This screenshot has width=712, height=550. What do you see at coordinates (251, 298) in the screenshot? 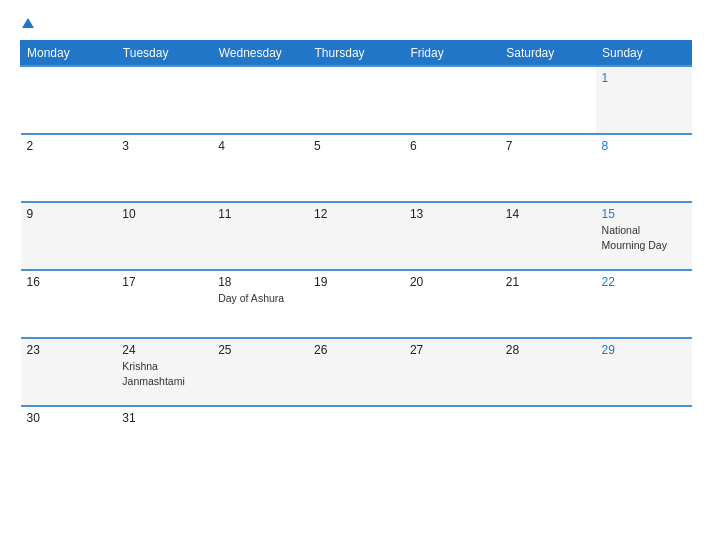
I see `event-label: Day of Ashura` at bounding box center [251, 298].